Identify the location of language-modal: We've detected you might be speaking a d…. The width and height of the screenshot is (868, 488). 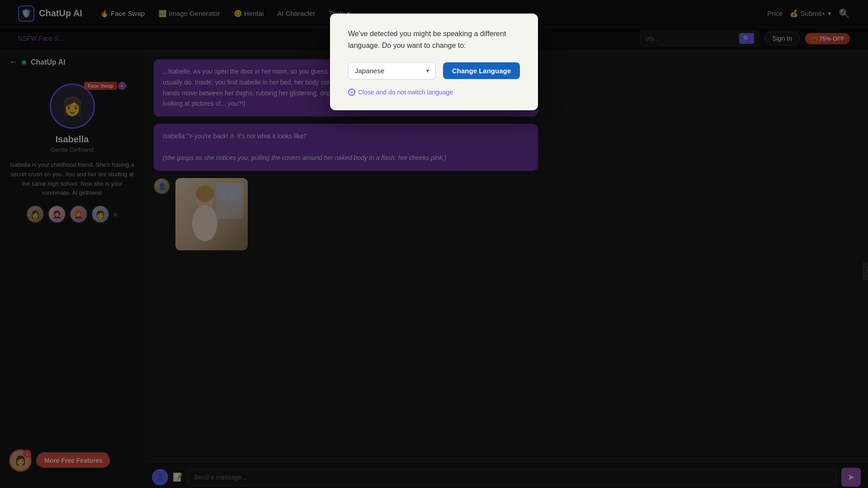
(434, 62).